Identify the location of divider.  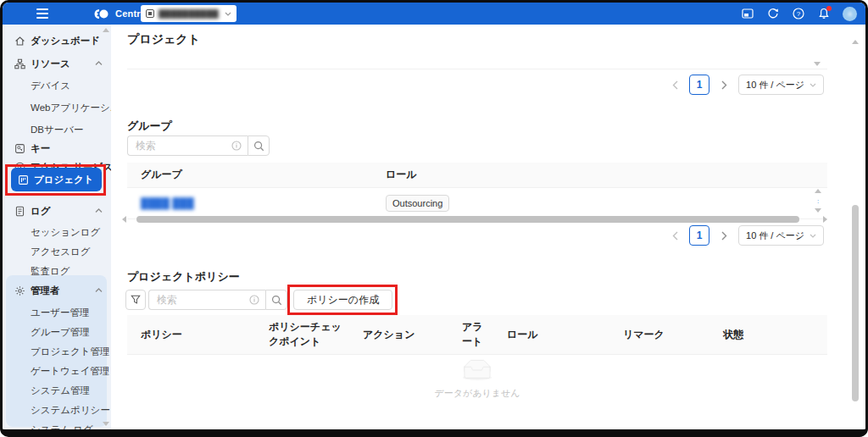
(477, 69).